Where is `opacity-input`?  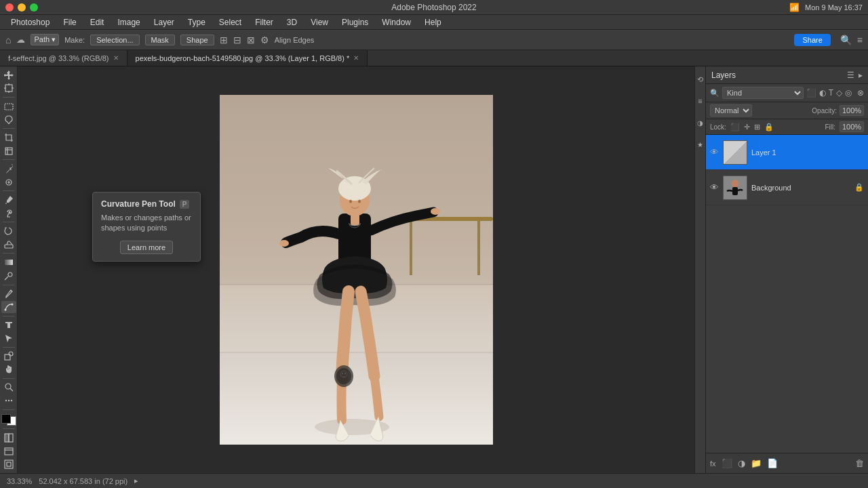
opacity-input is located at coordinates (852, 110).